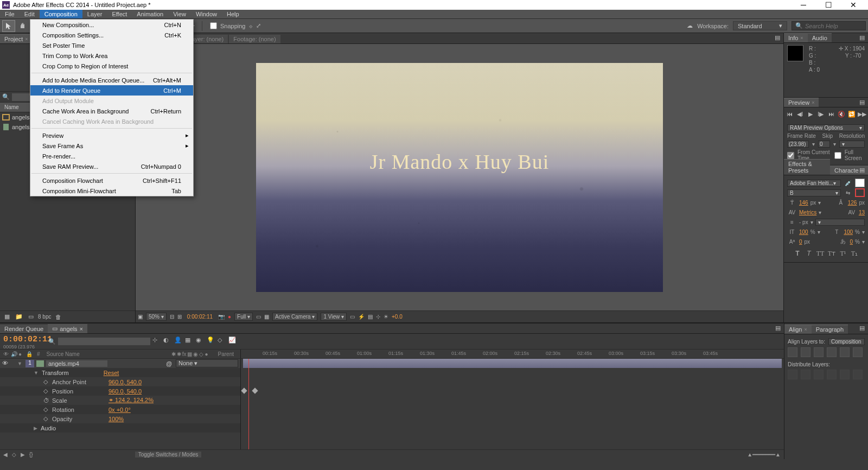 The width and height of the screenshot is (868, 470). What do you see at coordinates (47, 401) in the screenshot?
I see `stopwatch-icon: ⏱` at bounding box center [47, 401].